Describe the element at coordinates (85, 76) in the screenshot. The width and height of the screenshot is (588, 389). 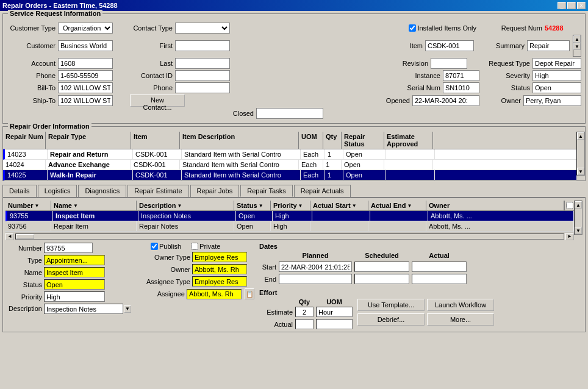
I see `phone-input` at that location.